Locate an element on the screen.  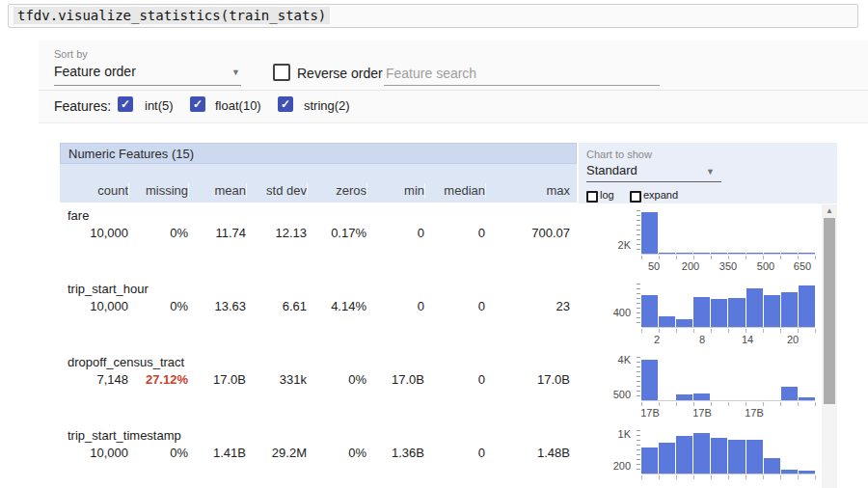
sort-by-underline is located at coordinates (148, 85).